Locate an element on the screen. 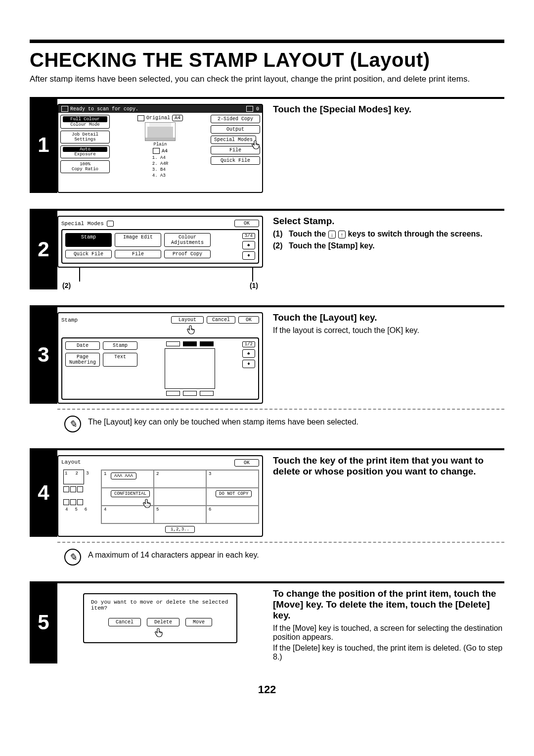 This screenshot has width=534, height=756. stamp-button: Stamp is located at coordinates (89, 240).